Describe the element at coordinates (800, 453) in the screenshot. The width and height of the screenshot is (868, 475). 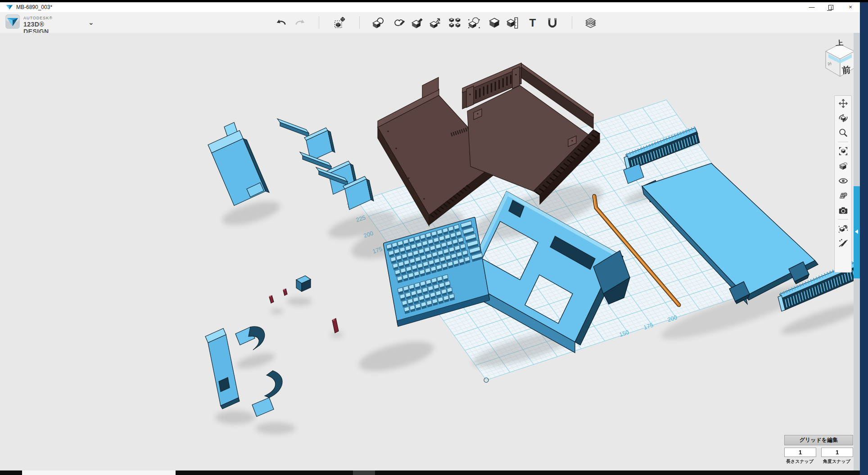
I see `length-snap-input` at that location.